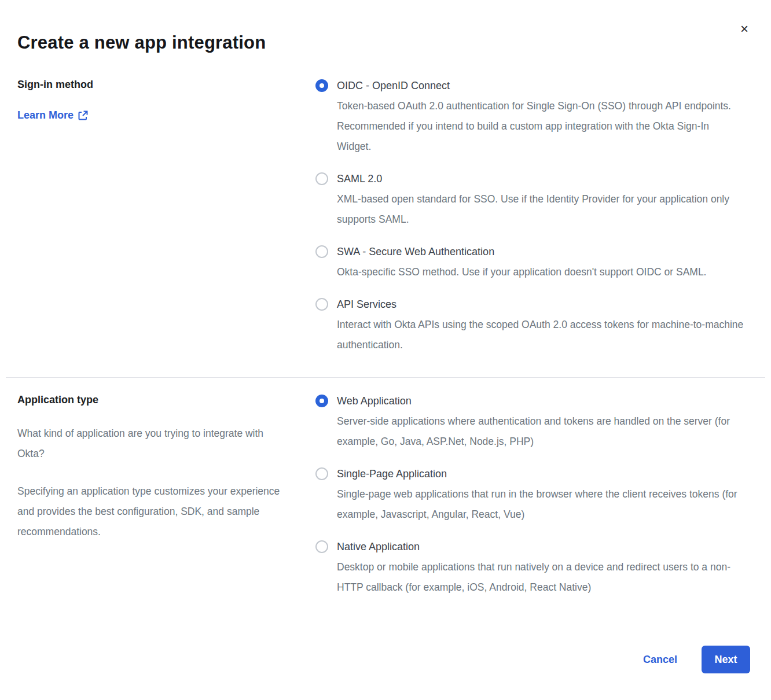 Image resolution: width=771 pixels, height=700 pixels. I want to click on radio-option-web-application: Web Application Server-side applications…, so click(530, 423).